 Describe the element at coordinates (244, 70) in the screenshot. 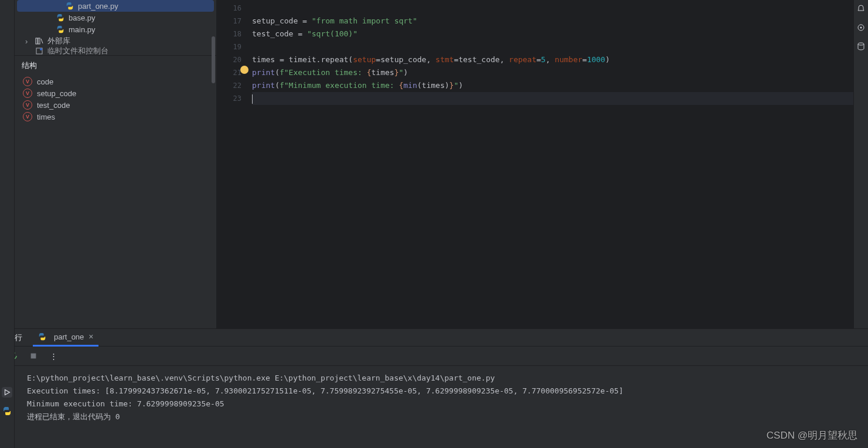

I see `intention-bulb-icon` at that location.